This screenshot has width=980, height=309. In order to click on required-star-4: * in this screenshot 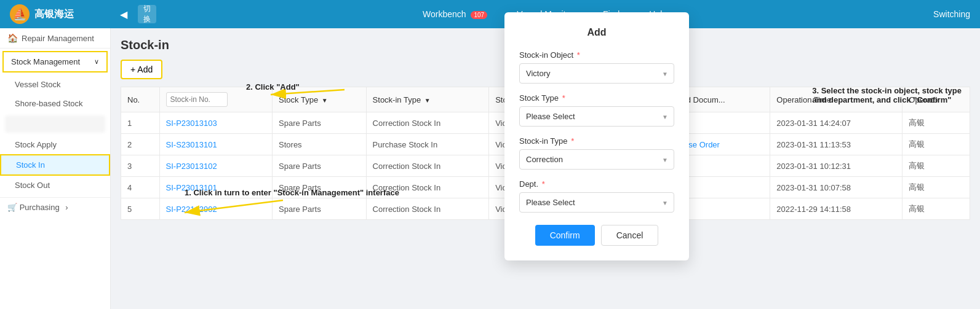, I will do `click(544, 184)`.